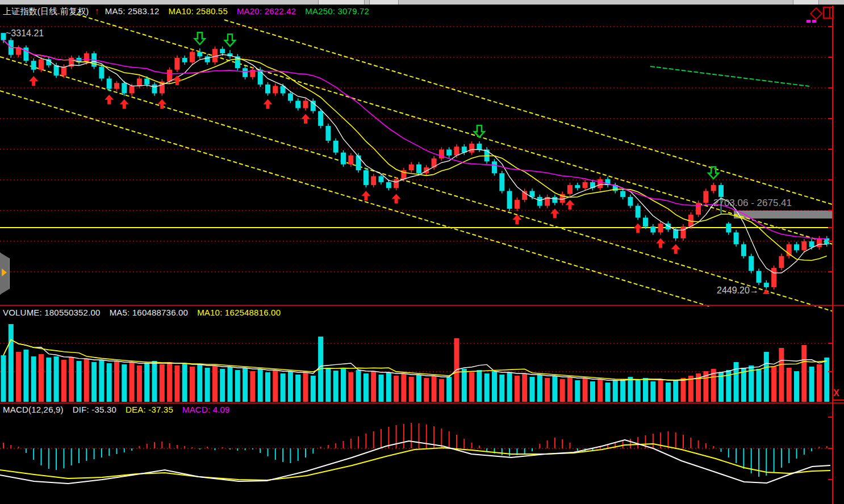 The image size is (844, 504). I want to click on ma20-readout: MA20: 2622.42, so click(266, 11).